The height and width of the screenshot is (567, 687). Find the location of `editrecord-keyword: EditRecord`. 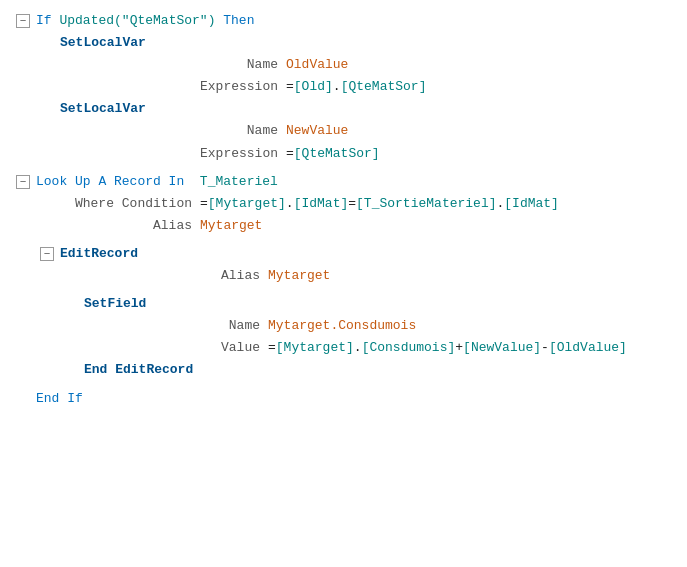

editrecord-keyword: EditRecord is located at coordinates (99, 254).